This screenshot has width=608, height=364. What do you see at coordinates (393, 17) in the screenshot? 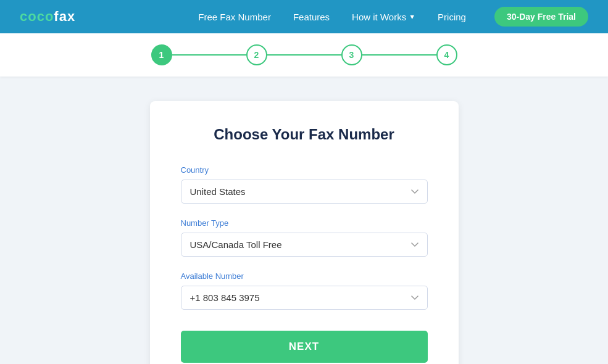
I see `nav: Free Fax Number Features How it Works ▼ …` at bounding box center [393, 17].